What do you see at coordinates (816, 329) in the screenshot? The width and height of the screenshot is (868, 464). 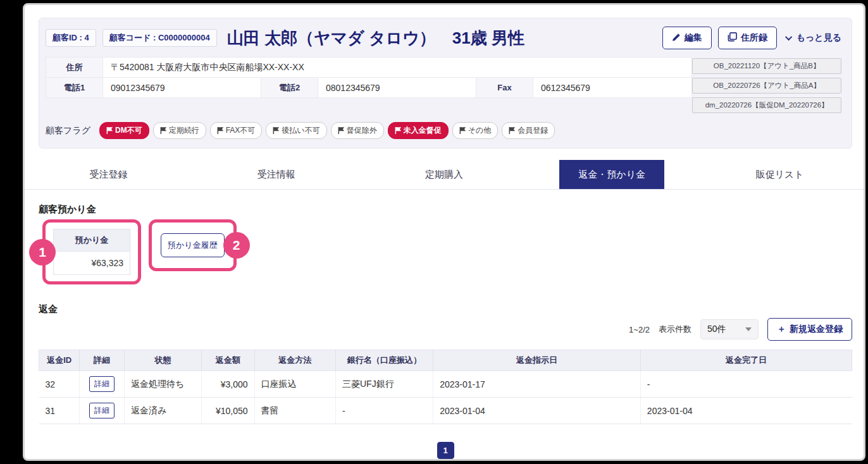 I see `new-refund-button-label: 新規返金登録` at bounding box center [816, 329].